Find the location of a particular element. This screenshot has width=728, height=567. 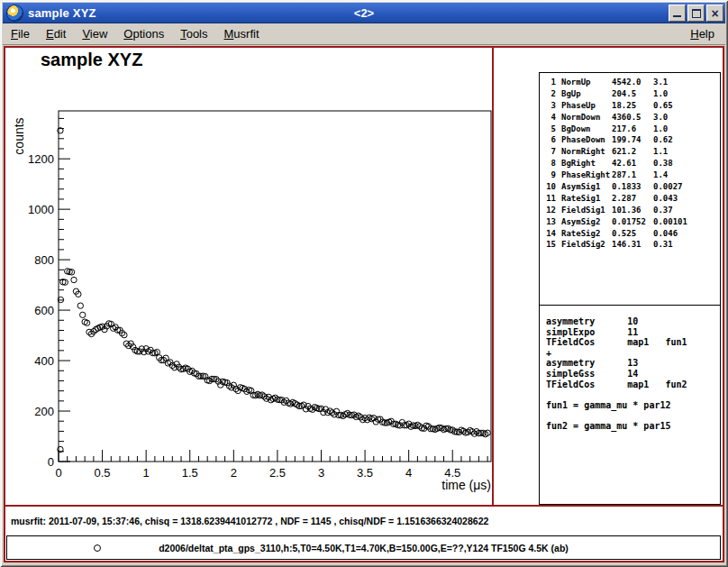

window-title: sample XYZ is located at coordinates (62, 13).